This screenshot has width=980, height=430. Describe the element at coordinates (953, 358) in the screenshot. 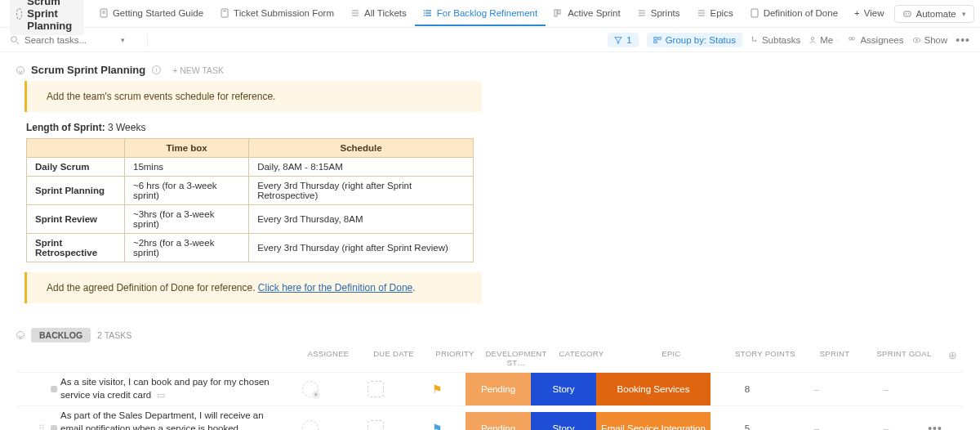

I see `add-column: ⊕` at that location.